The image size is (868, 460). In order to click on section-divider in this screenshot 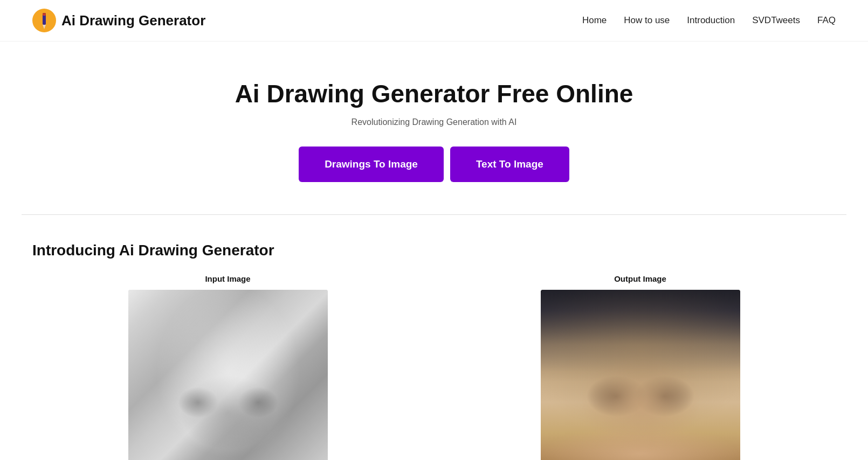, I will do `click(434, 214)`.